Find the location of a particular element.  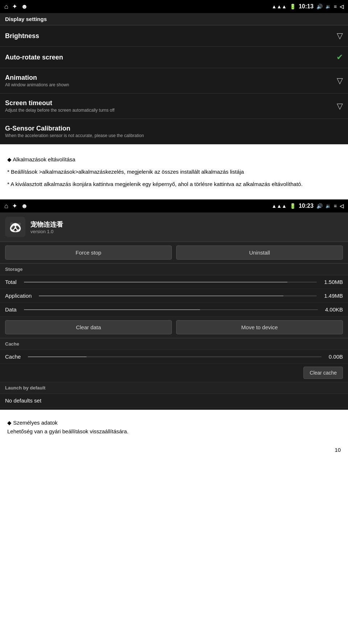

status-icons-left-2: ⌂ ✦ ☻ is located at coordinates (16, 206).